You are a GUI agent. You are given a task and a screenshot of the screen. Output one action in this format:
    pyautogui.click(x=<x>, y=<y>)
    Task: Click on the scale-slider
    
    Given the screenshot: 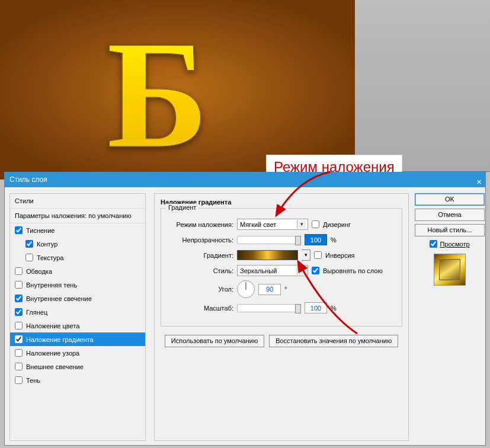 What is the action you would take?
    pyautogui.click(x=269, y=308)
    